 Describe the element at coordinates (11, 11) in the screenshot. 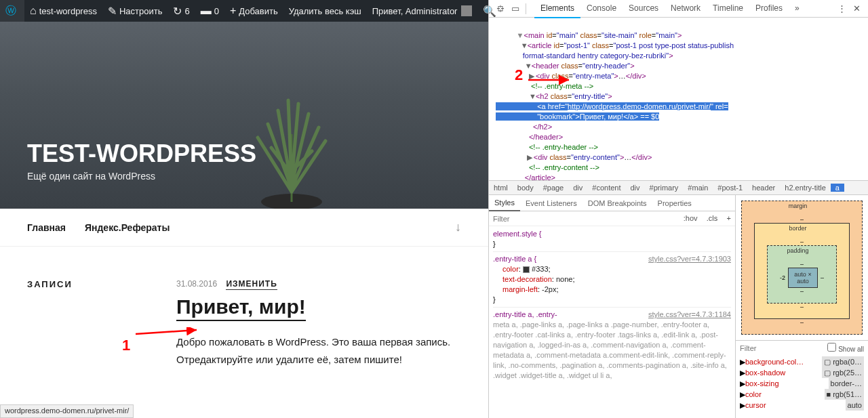

I see `wordpress-icon: ⓦ` at that location.